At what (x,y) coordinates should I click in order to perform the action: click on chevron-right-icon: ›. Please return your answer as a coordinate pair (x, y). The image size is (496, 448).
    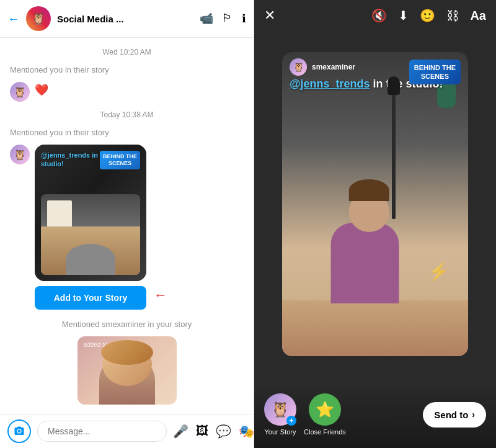
    Looking at the image, I should click on (474, 414).